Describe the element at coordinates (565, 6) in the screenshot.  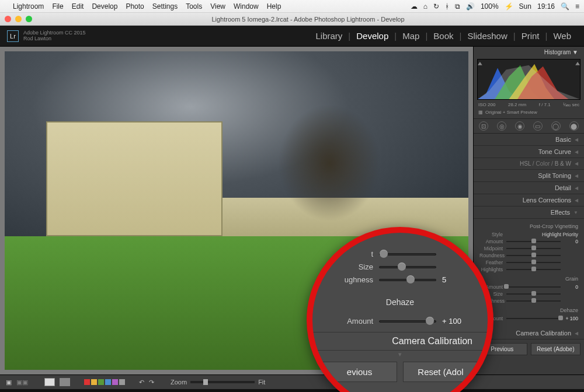
I see `spotlight-icon: 🔍` at that location.